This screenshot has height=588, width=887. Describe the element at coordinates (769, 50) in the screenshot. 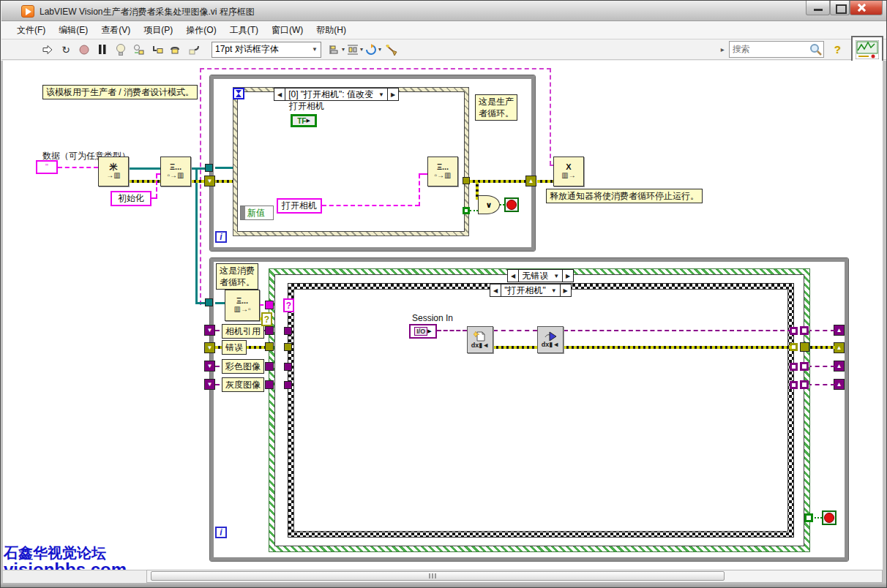

I see `search-input` at that location.